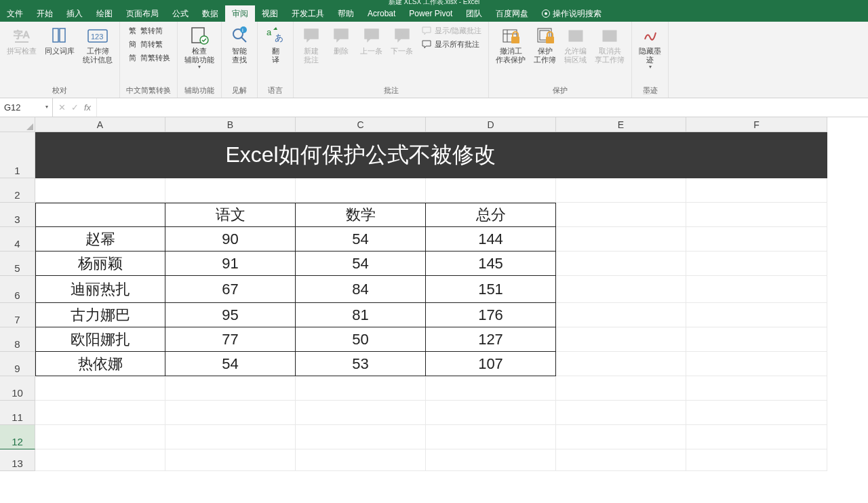 The height and width of the screenshot is (503, 868). What do you see at coordinates (104, 14) in the screenshot?
I see `tab-绘图: 绘图` at bounding box center [104, 14].